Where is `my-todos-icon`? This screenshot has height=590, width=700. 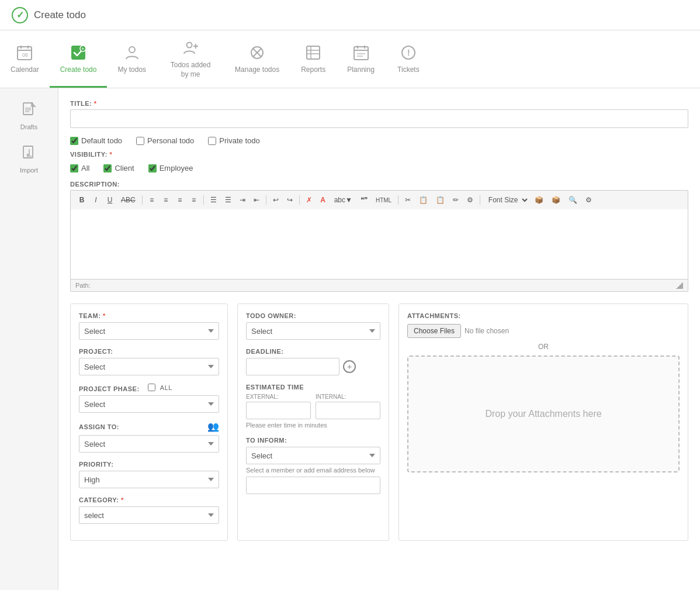 my-todos-icon is located at coordinates (132, 53).